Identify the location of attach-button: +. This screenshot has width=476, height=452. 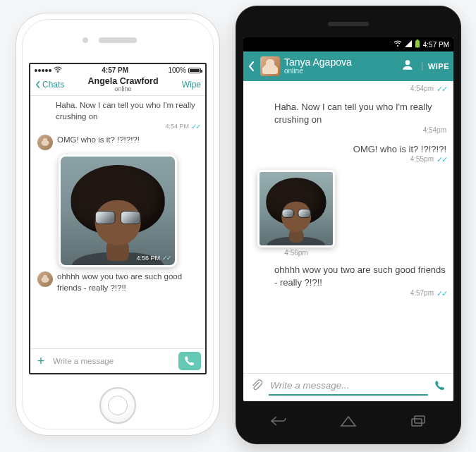
(41, 361).